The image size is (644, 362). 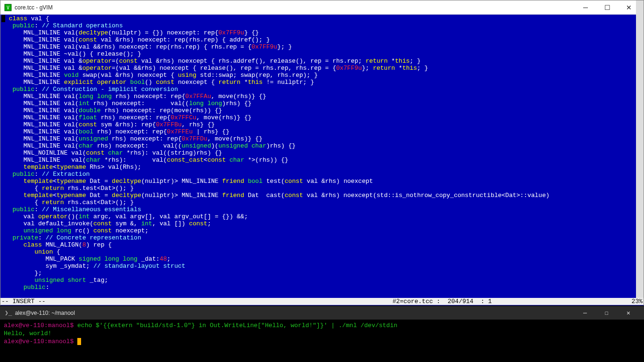 What do you see at coordinates (322, 174) in the screenshot?
I see `code-line: public: // Extraction` at bounding box center [322, 174].